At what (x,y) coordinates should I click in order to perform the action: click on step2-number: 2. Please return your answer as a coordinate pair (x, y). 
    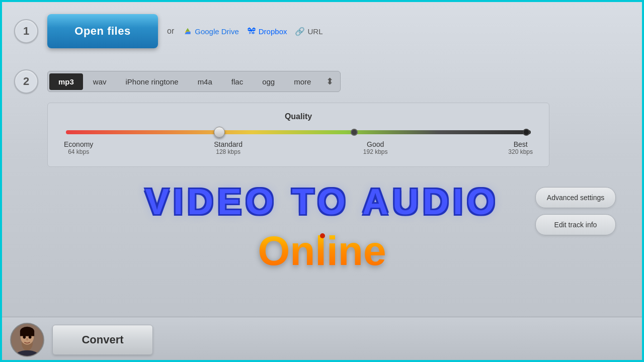
    Looking at the image, I should click on (26, 81).